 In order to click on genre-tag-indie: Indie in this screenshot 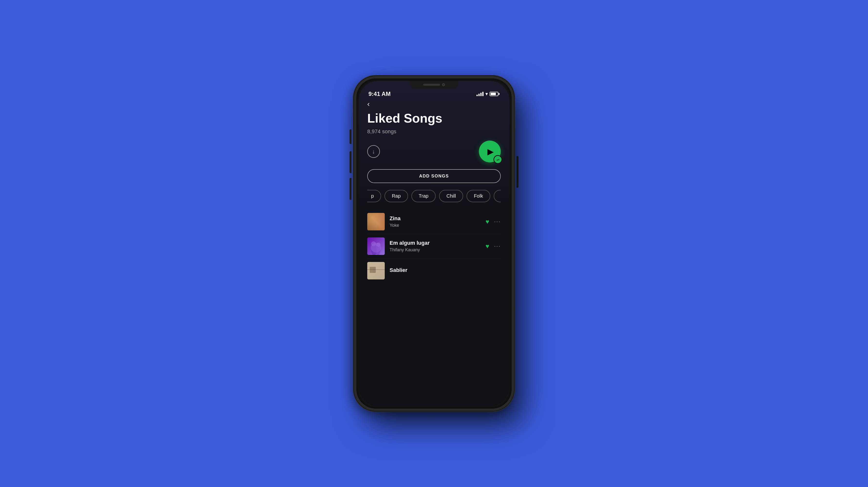, I will do `click(497, 196)`.